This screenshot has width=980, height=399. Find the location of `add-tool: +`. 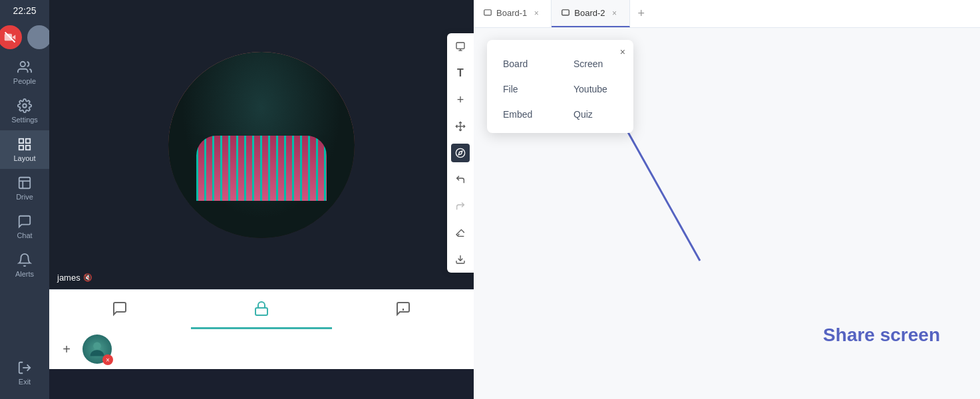

add-tool: + is located at coordinates (460, 100).